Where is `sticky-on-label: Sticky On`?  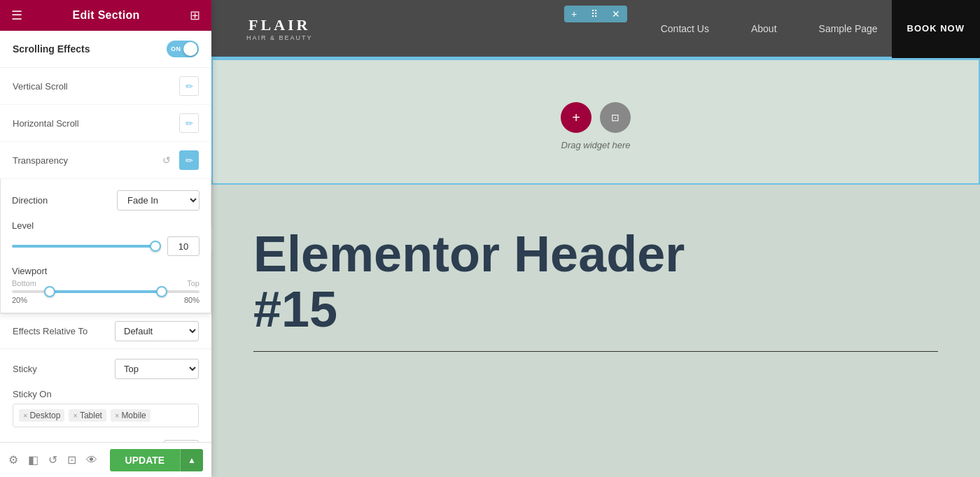 sticky-on-label: Sticky On is located at coordinates (106, 394).